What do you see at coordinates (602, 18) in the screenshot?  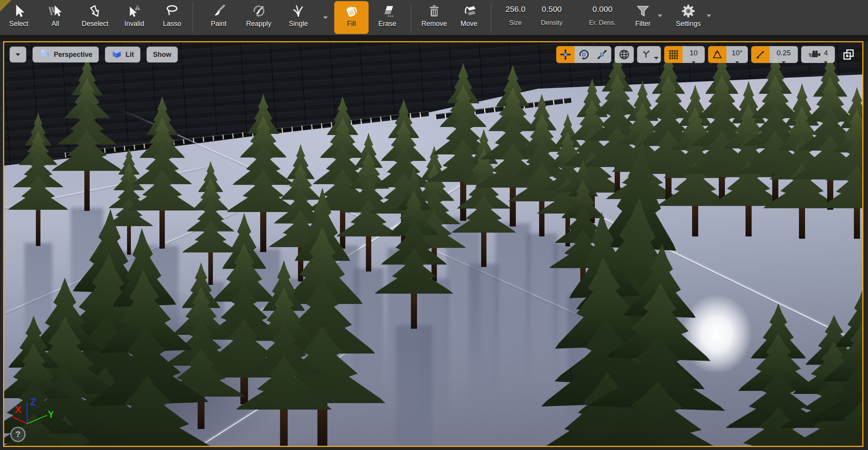 I see `erase-density-field: 0.000 Er. Dens.` at bounding box center [602, 18].